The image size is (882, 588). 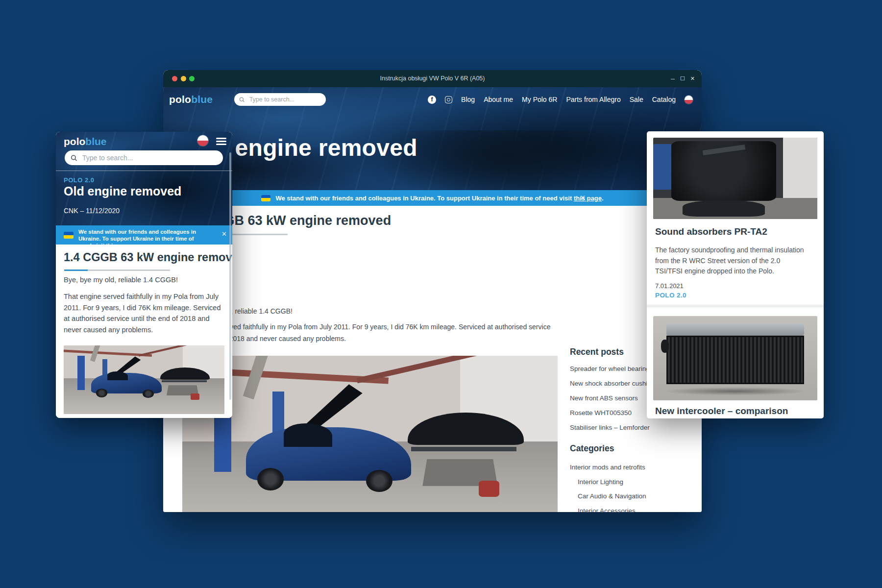 What do you see at coordinates (191, 99) in the screenshot?
I see `site-logo: poloblue` at bounding box center [191, 99].